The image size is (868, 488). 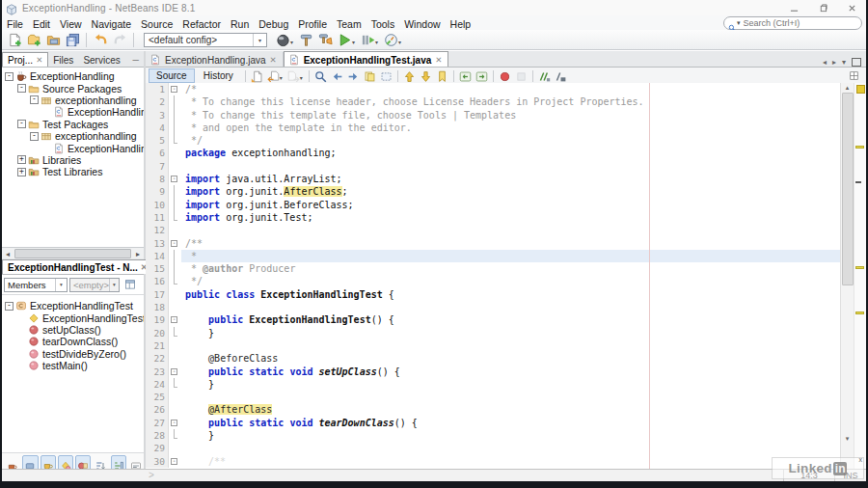 What do you see at coordinates (73, 112) in the screenshot?
I see `tree-item: ExceptionHandling.java` at bounding box center [73, 112].